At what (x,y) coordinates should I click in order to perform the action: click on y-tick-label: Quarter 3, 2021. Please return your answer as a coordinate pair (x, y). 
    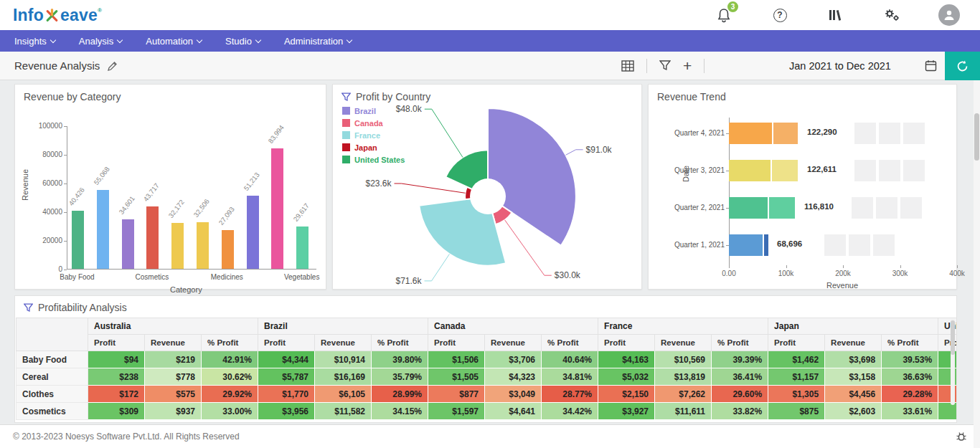
    Looking at the image, I should click on (689, 171).